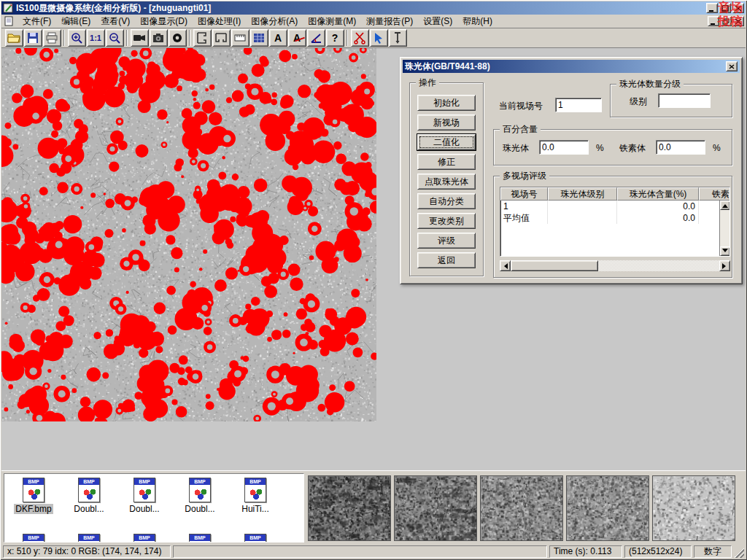 The height and width of the screenshot is (560, 747). I want to click on new-field-button: 新视场, so click(446, 122).